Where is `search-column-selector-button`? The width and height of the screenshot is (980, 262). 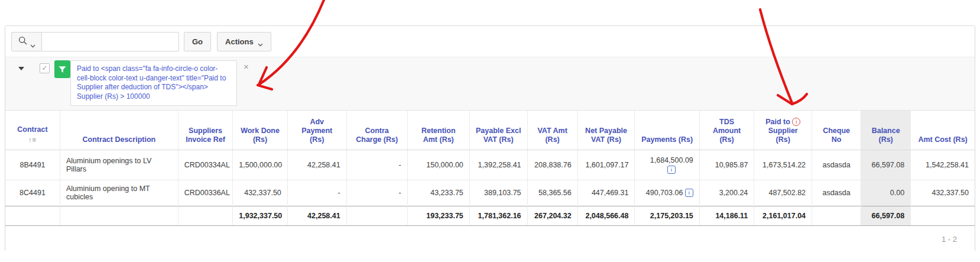 search-column-selector-button is located at coordinates (27, 41).